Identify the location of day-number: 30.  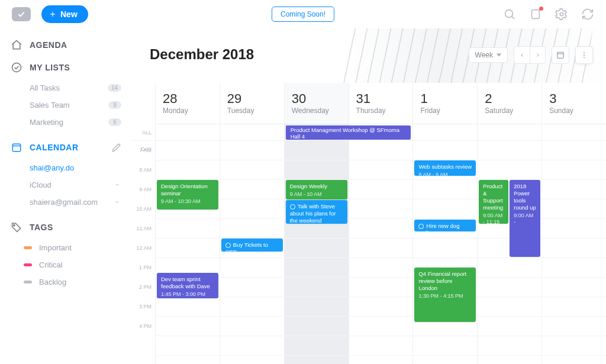
(320, 99).